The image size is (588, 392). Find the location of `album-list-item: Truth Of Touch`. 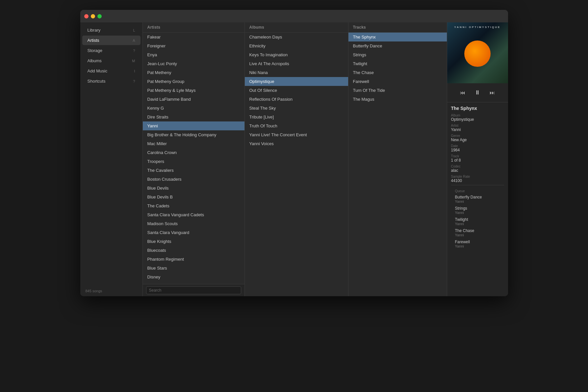

album-list-item: Truth Of Touch is located at coordinates (296, 126).